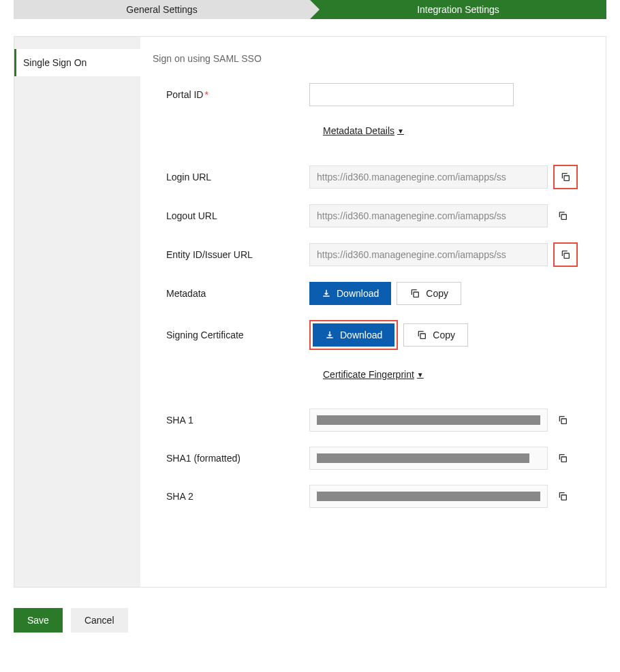 Image resolution: width=620 pixels, height=672 pixels. Describe the element at coordinates (563, 458) in the screenshot. I see `copy-sha1-formatted-button` at that location.